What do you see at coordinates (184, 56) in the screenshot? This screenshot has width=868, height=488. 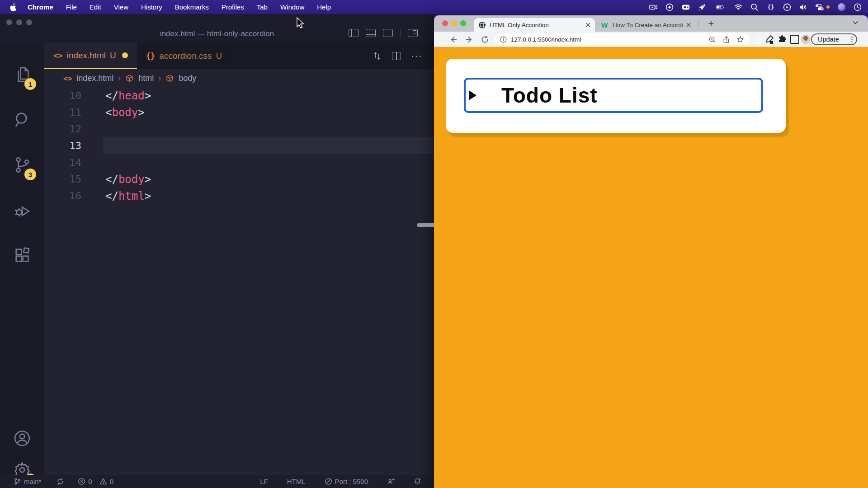 I see `tab-accordion-css: {} accordion.css U` at bounding box center [184, 56].